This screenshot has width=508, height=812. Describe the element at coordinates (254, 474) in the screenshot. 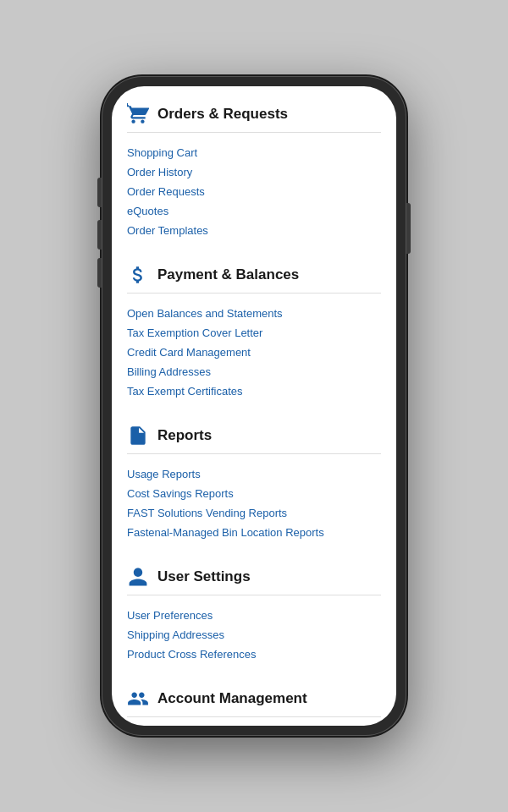

I see `menu-link-reports-0: Usage Reports` at that location.